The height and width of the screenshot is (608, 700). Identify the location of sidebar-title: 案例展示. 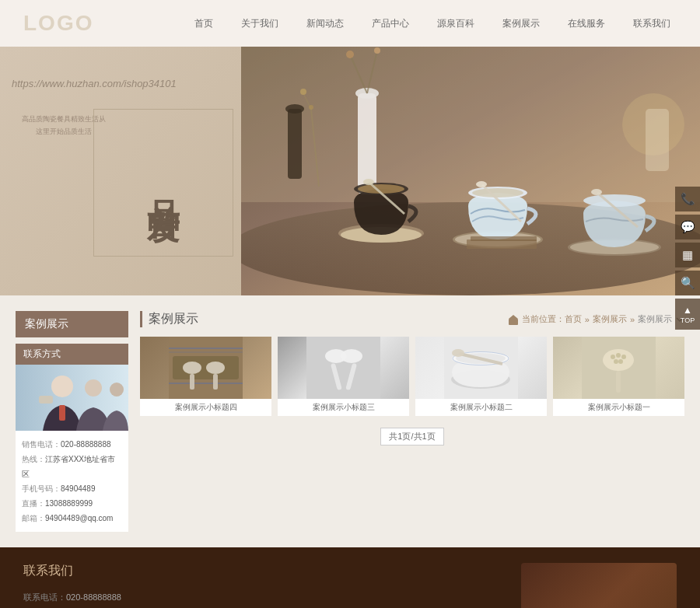
(72, 324).